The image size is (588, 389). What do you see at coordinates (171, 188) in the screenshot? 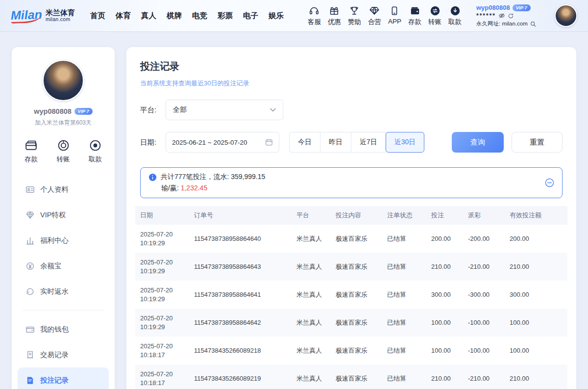
I see `winloss-label: 输/赢:` at bounding box center [171, 188].